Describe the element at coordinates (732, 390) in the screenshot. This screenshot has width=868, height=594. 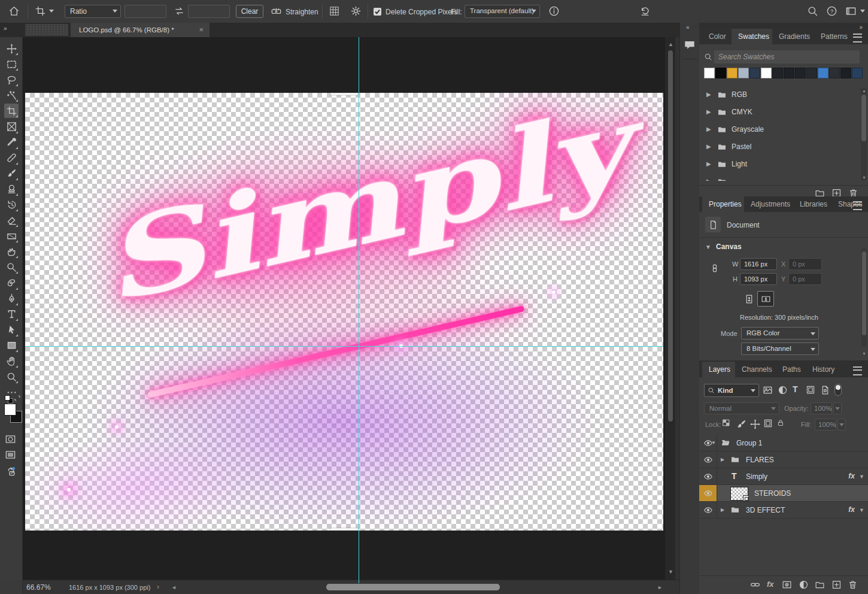
I see `layer-filter-kind-select: Kind` at that location.